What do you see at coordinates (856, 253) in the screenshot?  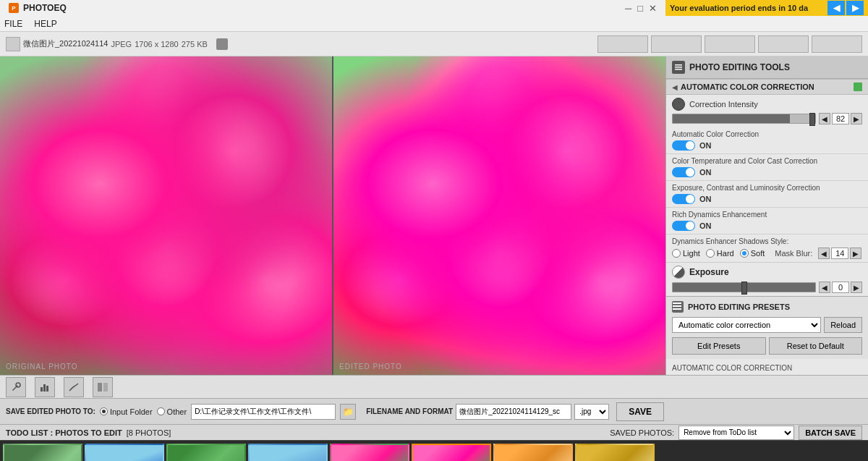 I see `mask-blur-increment: ▶` at bounding box center [856, 253].